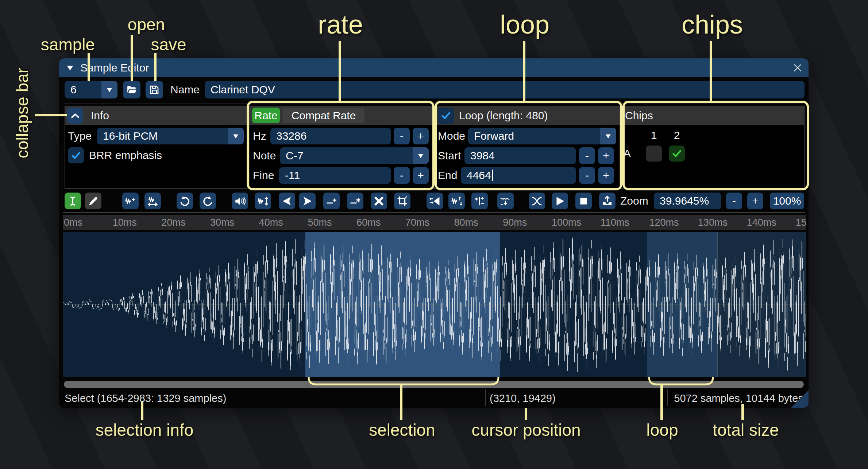  I want to click on hz-decrement-button: -, so click(402, 136).